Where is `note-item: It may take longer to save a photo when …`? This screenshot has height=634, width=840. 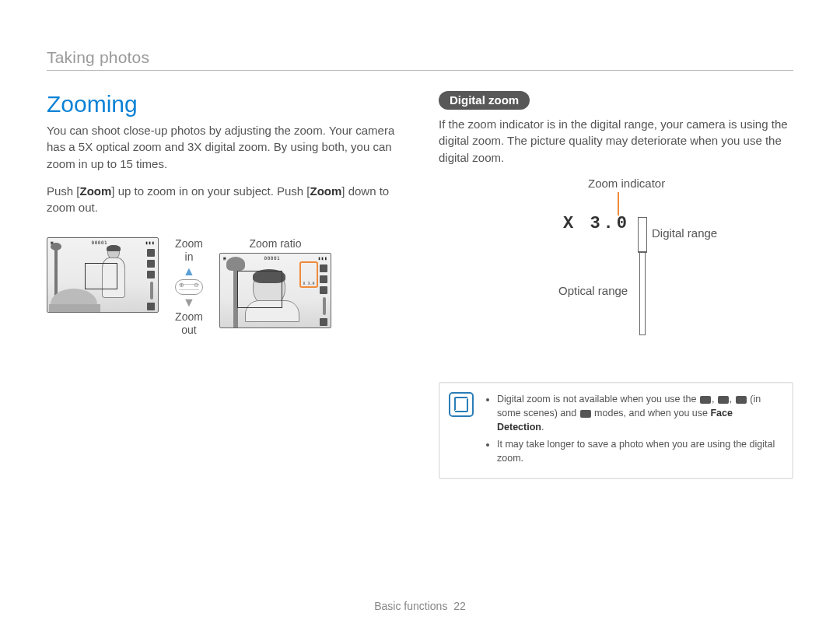 note-item: It may take longer to save a photo when … is located at coordinates (639, 451).